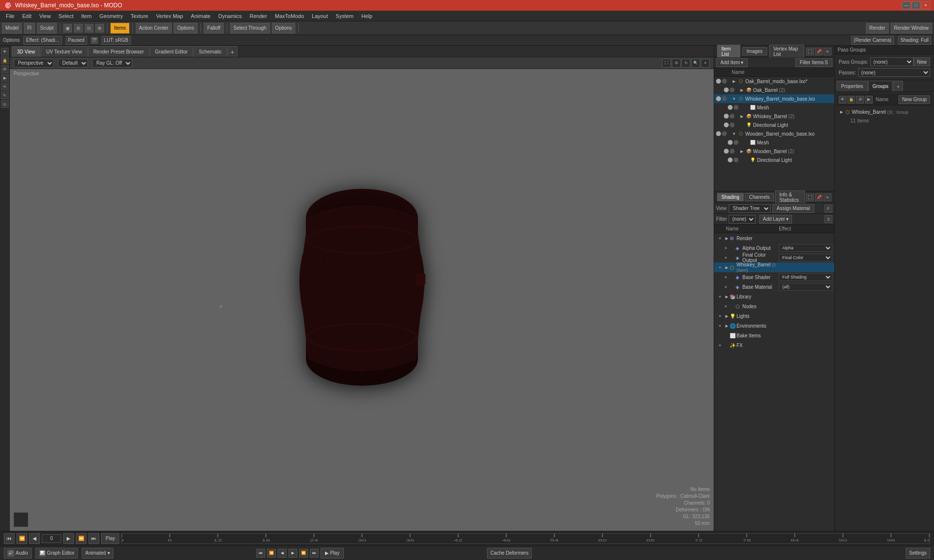  Describe the element at coordinates (774, 134) in the screenshot. I see `list-item: ▼ ⬡ Wooden_Barrel_modo_base.lxo` at that location.